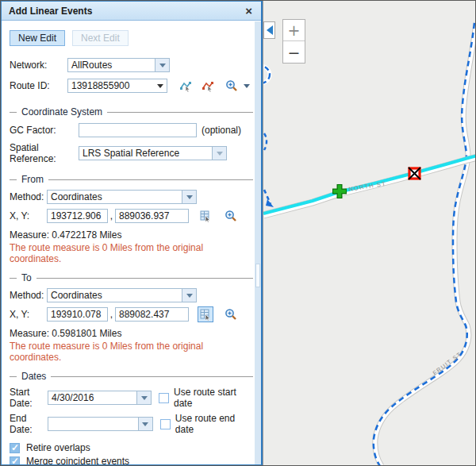 Image resolution: width=476 pixels, height=466 pixels. What do you see at coordinates (265, 141) in the screenshot?
I see `stream-fragment` at bounding box center [265, 141].